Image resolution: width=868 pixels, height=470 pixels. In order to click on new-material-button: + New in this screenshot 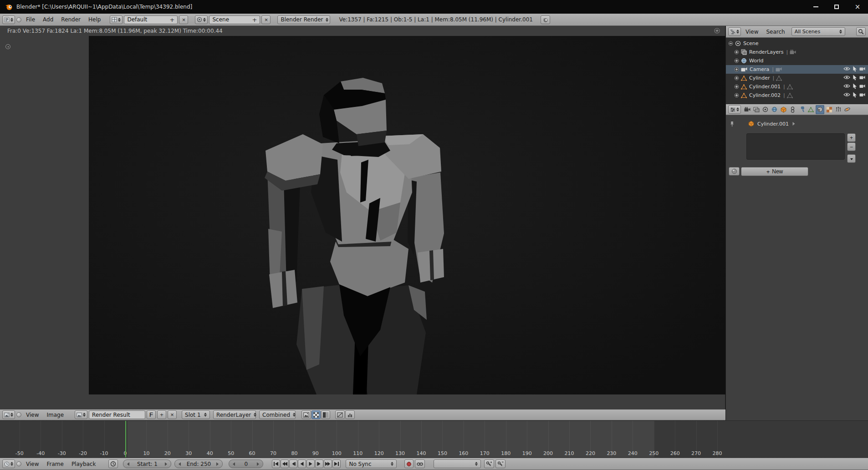, I will do `click(775, 172)`.